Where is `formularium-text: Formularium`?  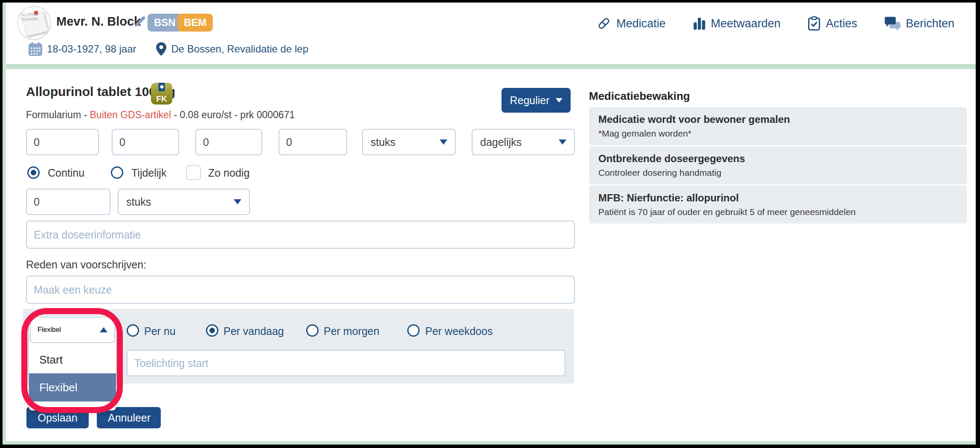
formularium-text: Formularium is located at coordinates (54, 115).